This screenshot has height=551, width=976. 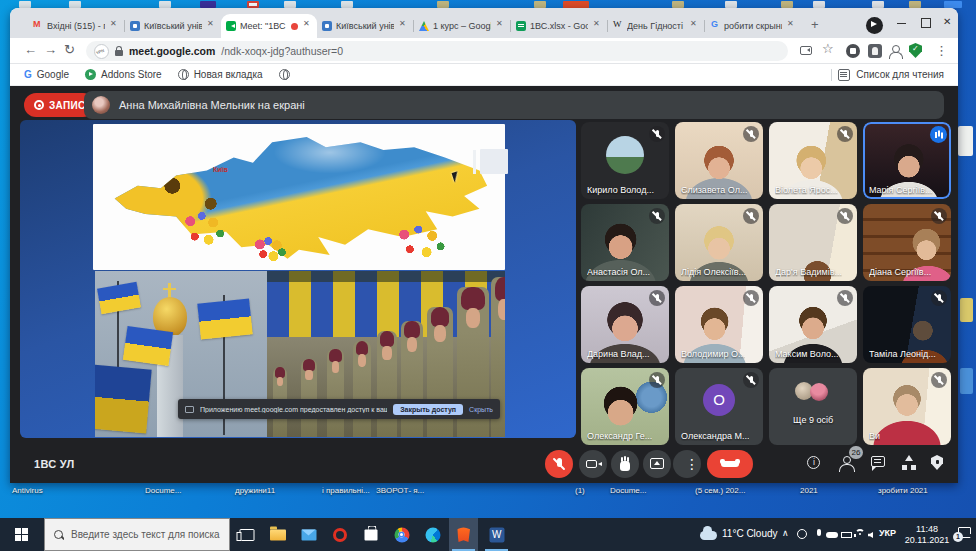 What do you see at coordinates (284, 74) in the screenshot?
I see `bookmark-untitled` at bounding box center [284, 74].